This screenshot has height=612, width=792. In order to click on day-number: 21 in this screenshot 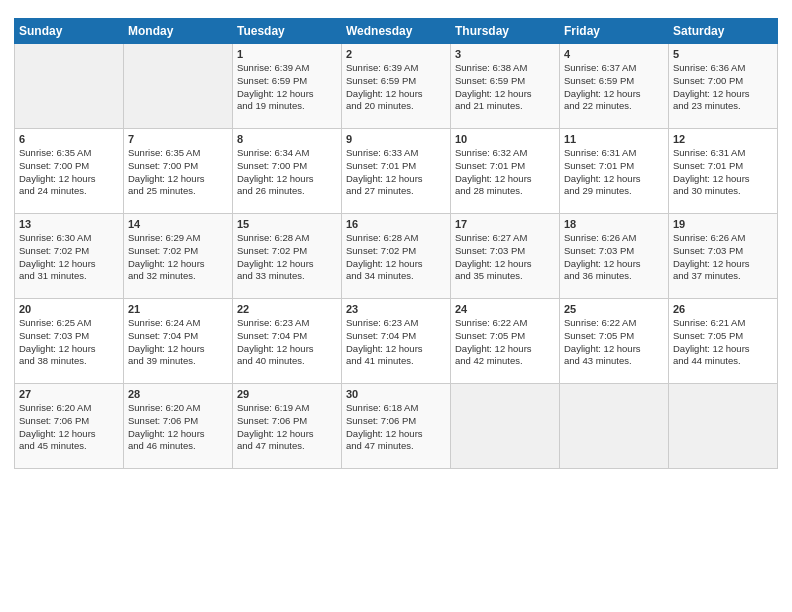, I will do `click(178, 309)`.